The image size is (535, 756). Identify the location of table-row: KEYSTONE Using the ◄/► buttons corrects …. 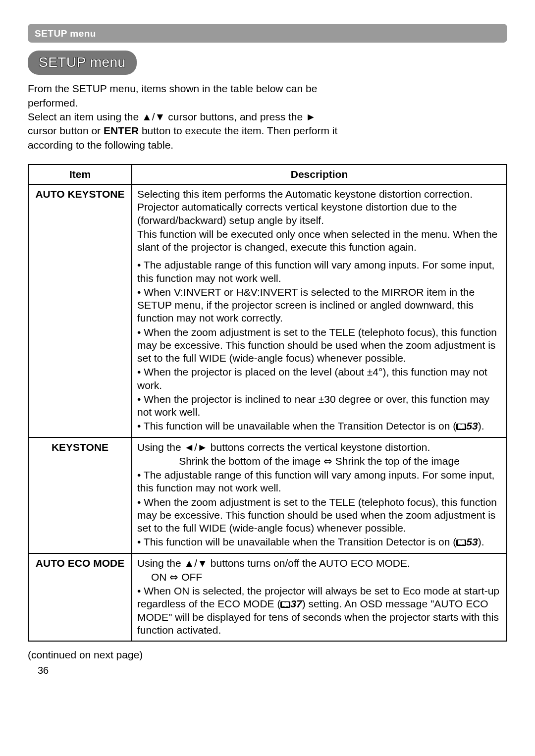
(268, 495).